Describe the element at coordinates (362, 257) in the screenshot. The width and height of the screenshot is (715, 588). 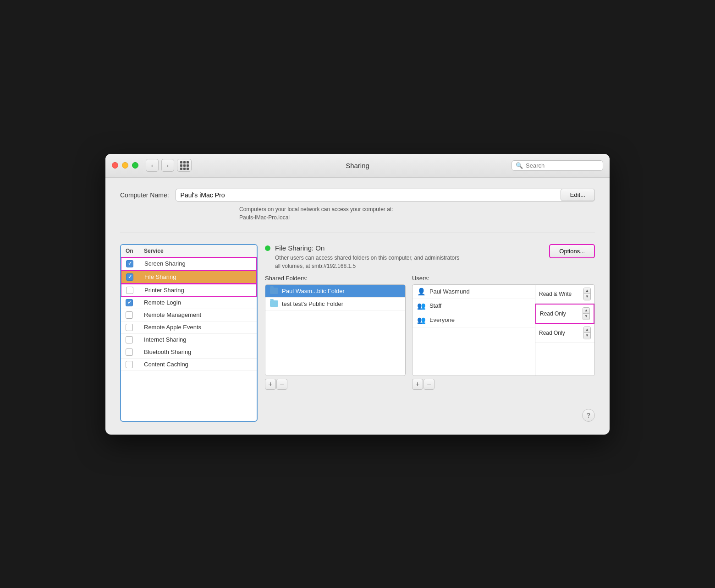
I see `file-sharing-status: File Sharing: On Other users can access …` at that location.